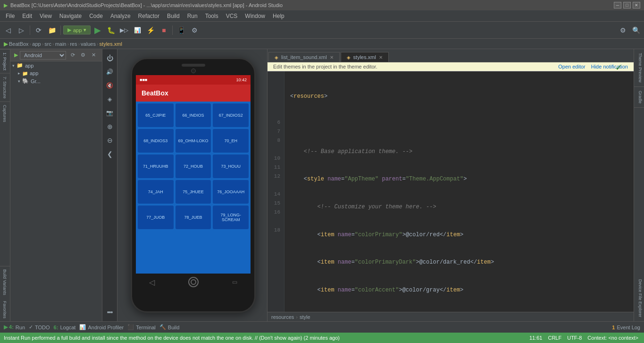  Describe the element at coordinates (56, 65) in the screenshot. I see `tree-item-app-root: ▾ 📁 app` at that location.